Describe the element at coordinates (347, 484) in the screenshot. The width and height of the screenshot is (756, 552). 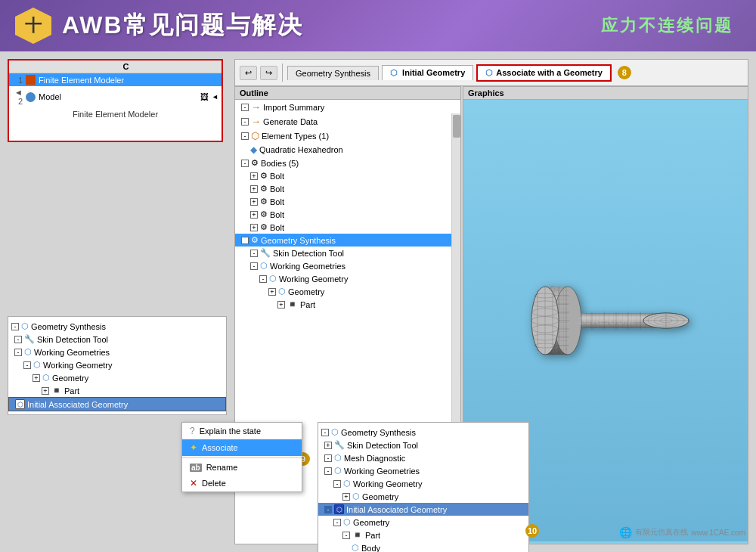
I see `bt-wg-single-icon: ⬡` at that location.